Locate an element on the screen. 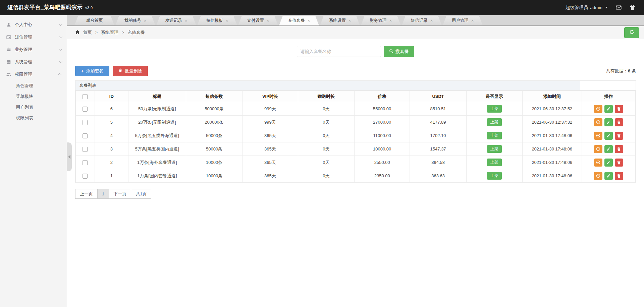  sidebar-collapse-handle is located at coordinates (69, 157).